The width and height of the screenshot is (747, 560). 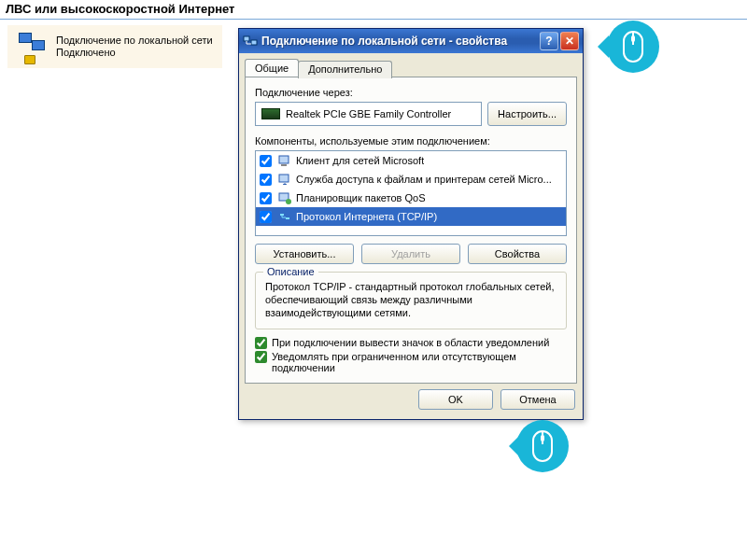 What do you see at coordinates (411, 41) in the screenshot?
I see `titlebar: Подключение по локальной сети - свойства…` at bounding box center [411, 41].